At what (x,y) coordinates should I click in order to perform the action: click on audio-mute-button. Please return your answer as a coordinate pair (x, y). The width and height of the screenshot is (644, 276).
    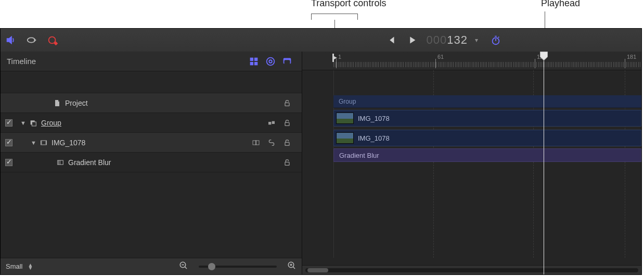
    Looking at the image, I should click on (11, 40).